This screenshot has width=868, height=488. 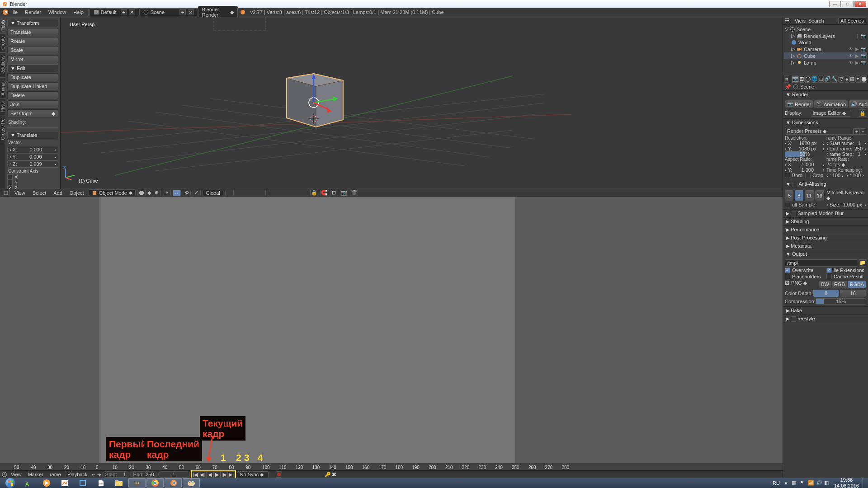 What do you see at coordinates (33, 104) in the screenshot?
I see `join-button: Join` at bounding box center [33, 104].